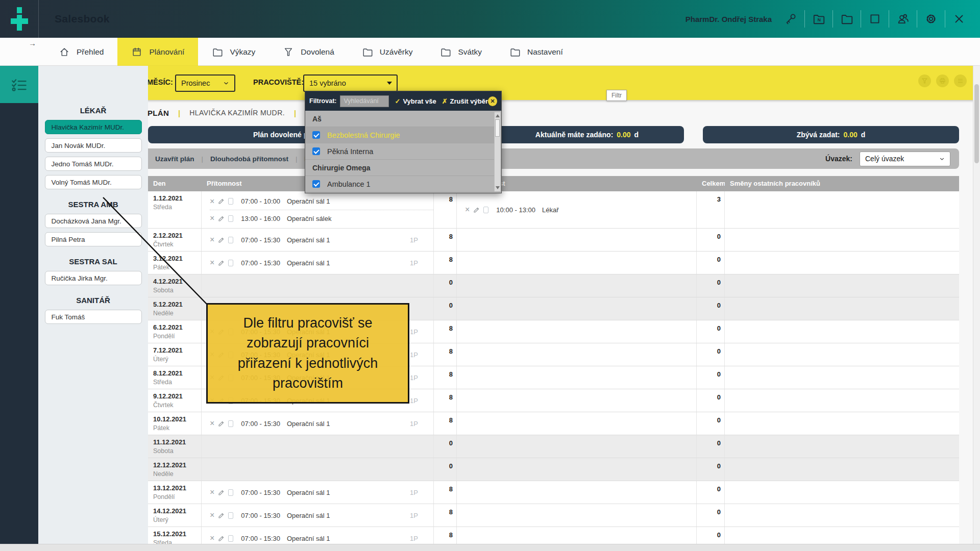 The width and height of the screenshot is (980, 551). Describe the element at coordinates (93, 145) in the screenshot. I see `staff-button: Jan Novák MUDr.` at that location.